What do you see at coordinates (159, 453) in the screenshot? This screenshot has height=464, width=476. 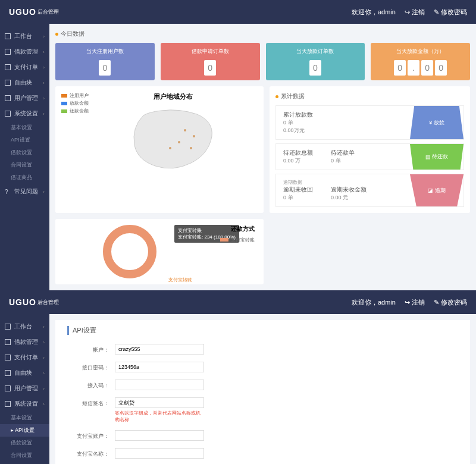 I see `alipay-name-input` at bounding box center [159, 453].